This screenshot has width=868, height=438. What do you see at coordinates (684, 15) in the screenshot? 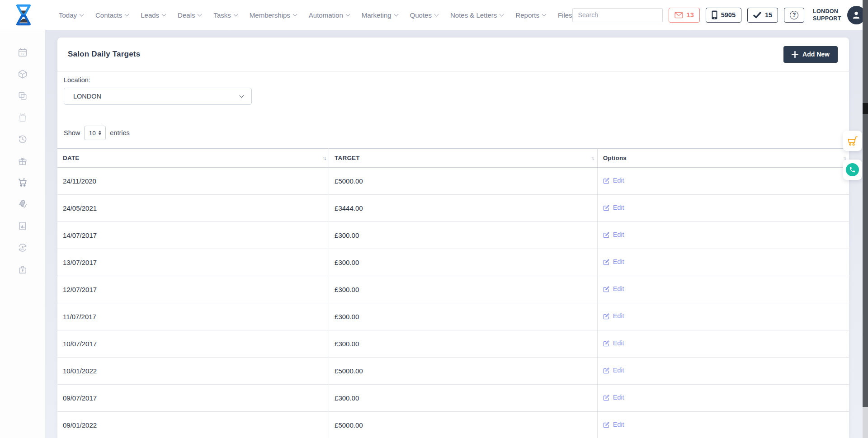
I see `messages-badge: 13` at bounding box center [684, 15].